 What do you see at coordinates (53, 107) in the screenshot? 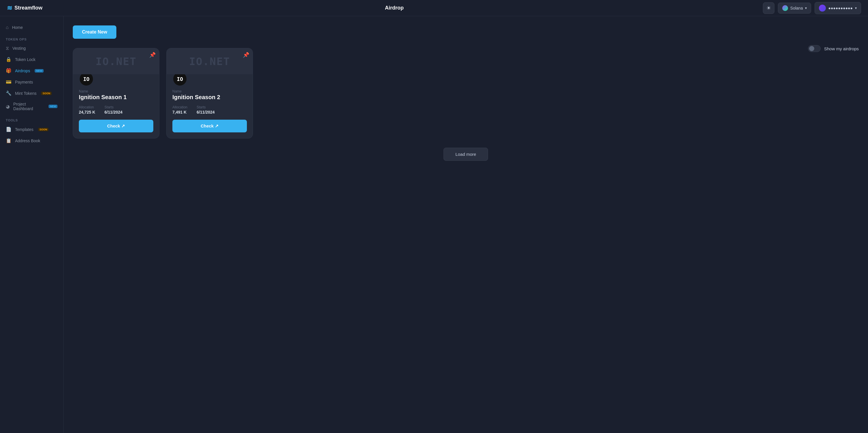
I see `dashboard-new-badge: New` at bounding box center [53, 107].